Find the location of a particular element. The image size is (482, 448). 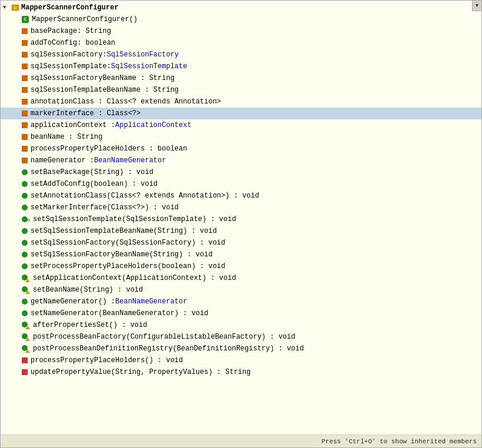

field-label: basePackage is located at coordinates (54, 31).